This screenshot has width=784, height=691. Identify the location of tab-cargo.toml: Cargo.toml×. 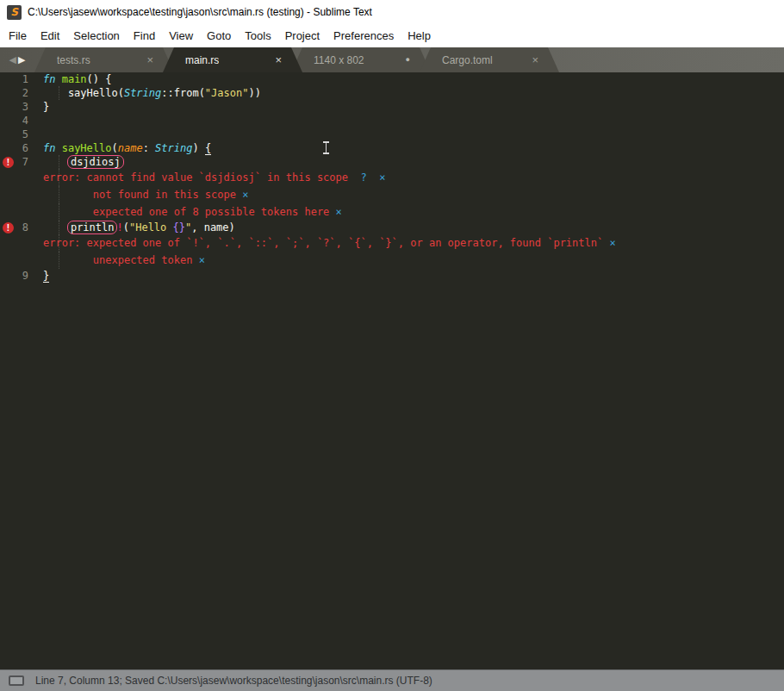
(489, 60).